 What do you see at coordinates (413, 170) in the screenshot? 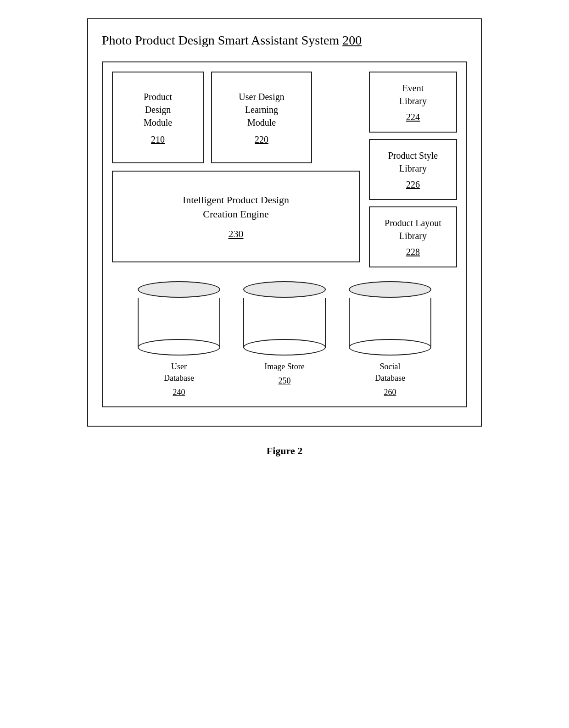
I see `product-style-library-box: Product StyleLibrary 226` at bounding box center [413, 170].